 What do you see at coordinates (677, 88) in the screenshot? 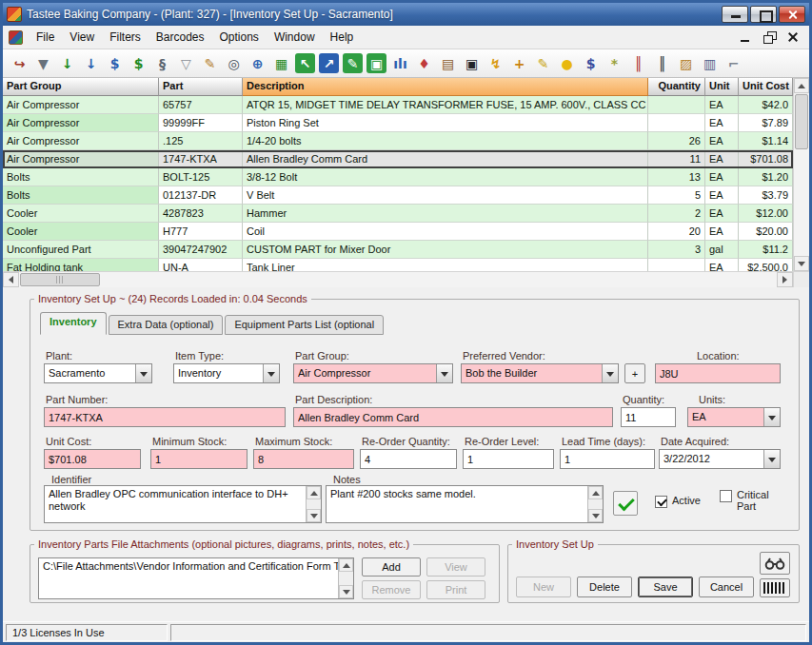
I see `column-header-quantity: Quantity` at bounding box center [677, 88].